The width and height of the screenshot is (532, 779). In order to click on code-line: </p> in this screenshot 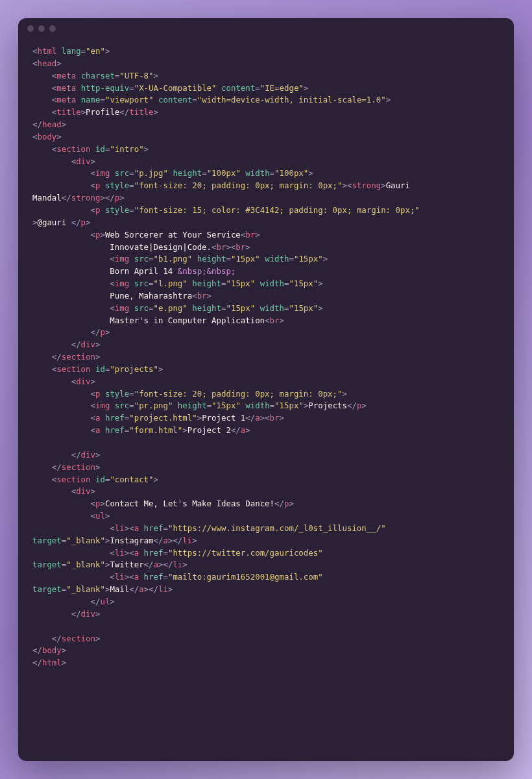, I will do `click(266, 332)`.